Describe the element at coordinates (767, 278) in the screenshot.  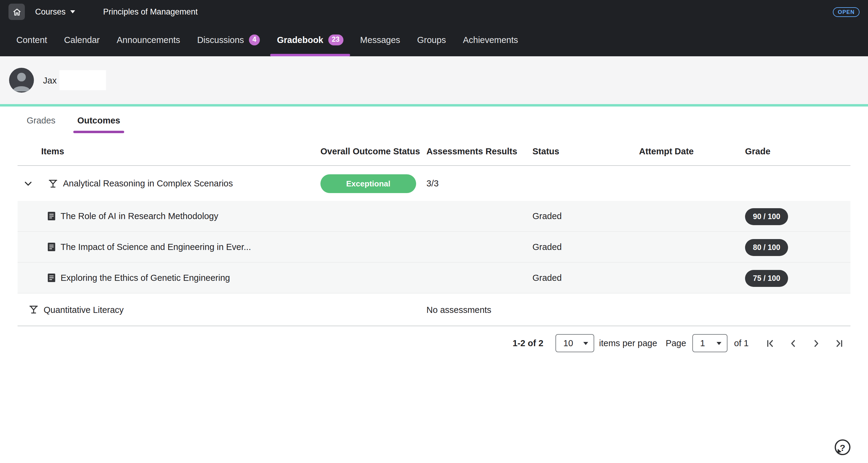
I see `grade-pill: 75 / 100` at that location.